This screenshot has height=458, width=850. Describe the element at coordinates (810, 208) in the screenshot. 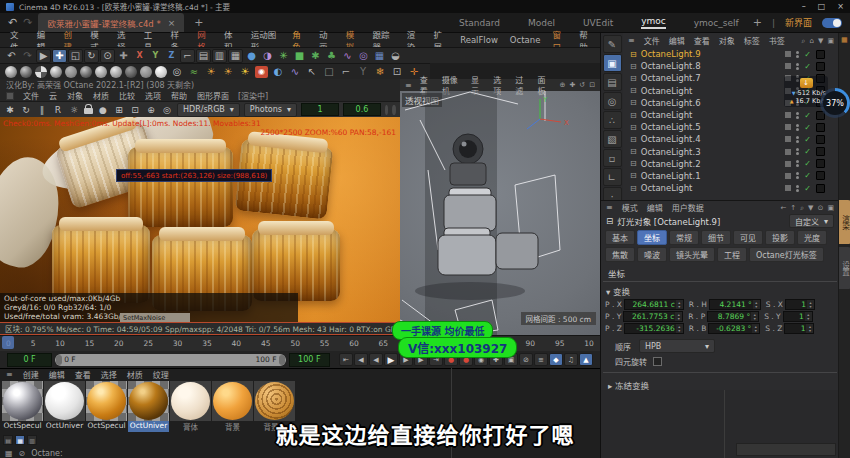

I see `attr-header-icon: ▼` at that location.